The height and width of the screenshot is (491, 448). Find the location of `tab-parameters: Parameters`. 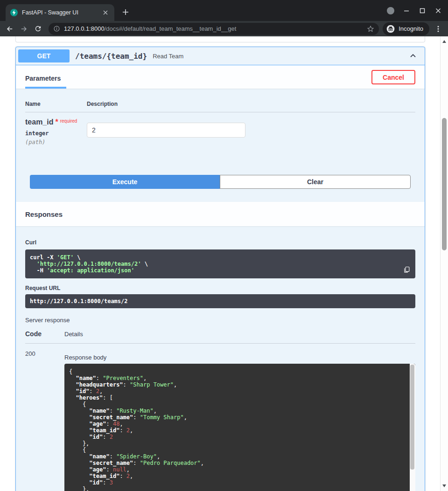

tab-parameters: Parameters is located at coordinates (46, 82).